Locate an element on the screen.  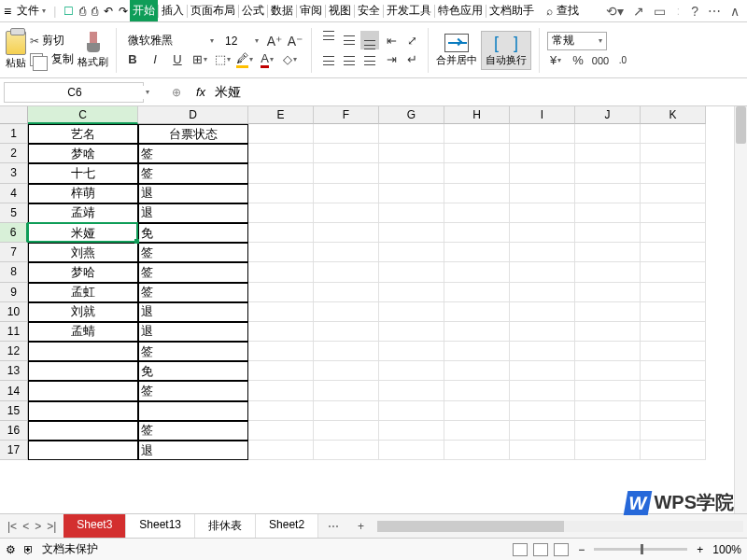
sheet-tab-Sheet2: Sheet2 is located at coordinates (288, 526).